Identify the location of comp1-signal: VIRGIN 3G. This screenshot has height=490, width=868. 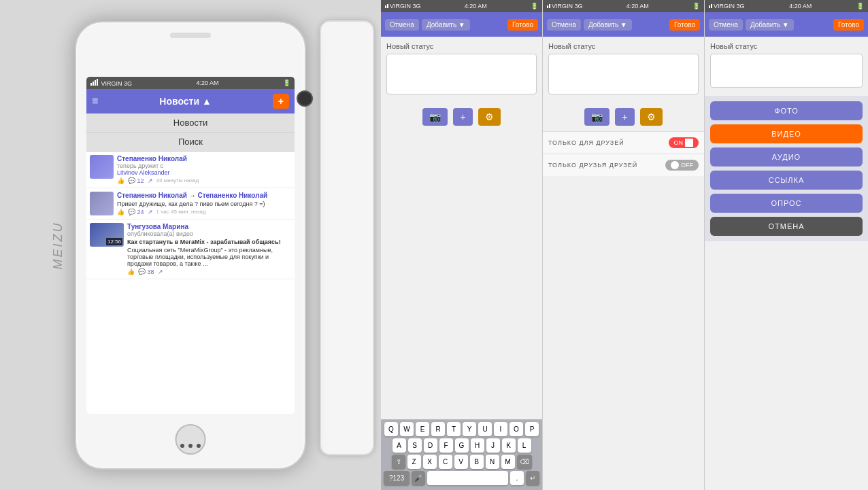
(403, 6).